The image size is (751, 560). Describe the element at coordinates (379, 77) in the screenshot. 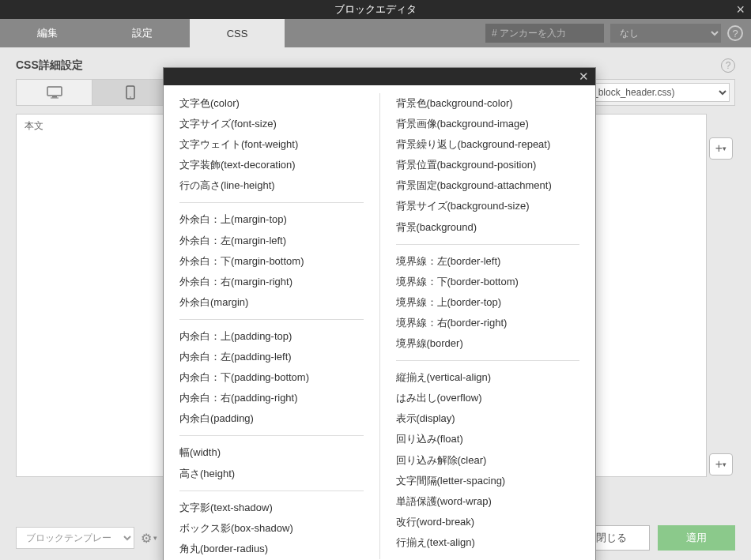

I see `modal-header: ✕` at that location.